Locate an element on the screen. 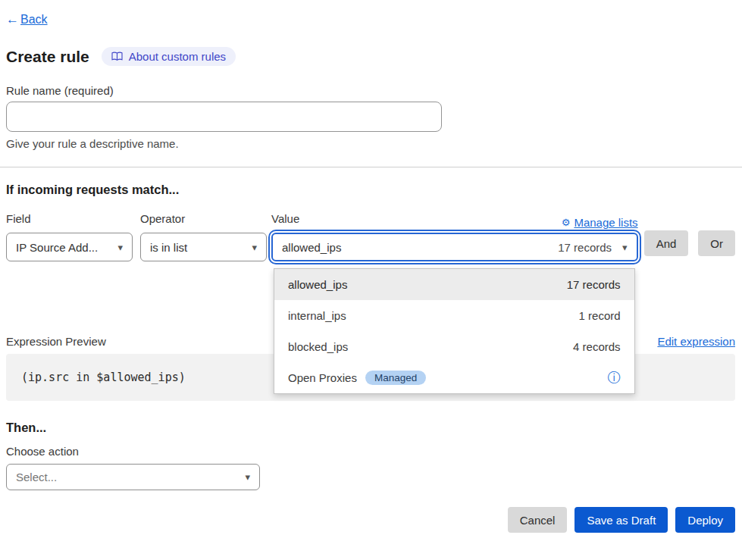 This screenshot has width=742, height=560. back-link: ←Back is located at coordinates (27, 20).